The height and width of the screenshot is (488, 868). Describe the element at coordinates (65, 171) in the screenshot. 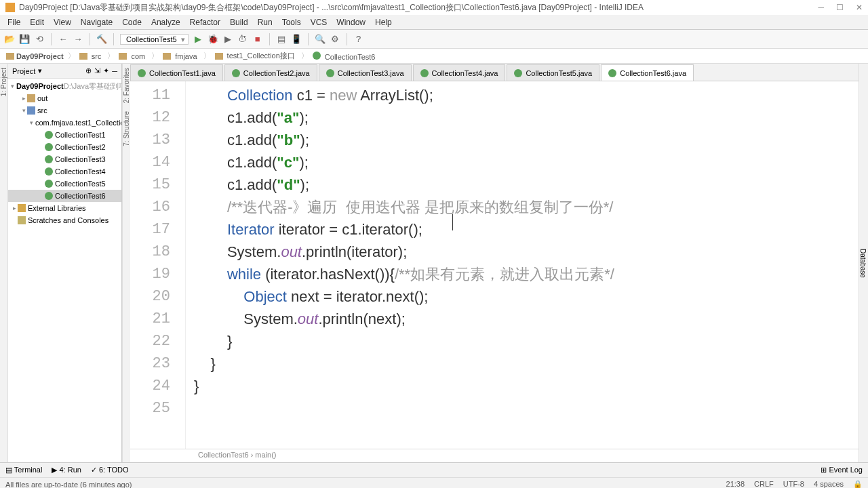

I see `tree-file: CollectionTest4` at that location.